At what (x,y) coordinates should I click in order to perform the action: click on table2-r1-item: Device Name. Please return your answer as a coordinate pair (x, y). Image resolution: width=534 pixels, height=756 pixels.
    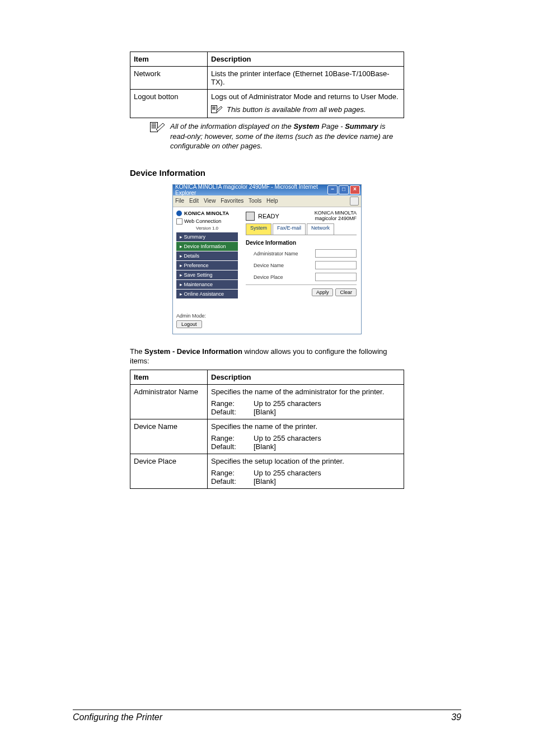
    Looking at the image, I should click on (169, 436).